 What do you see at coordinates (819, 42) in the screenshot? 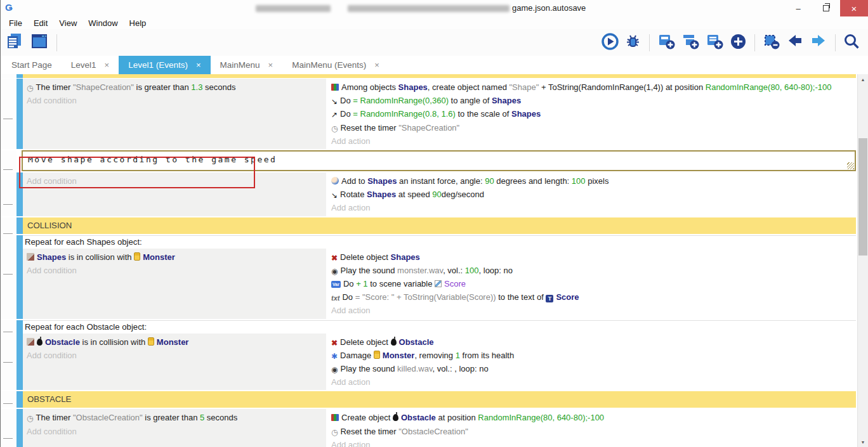
I see `redo-button` at bounding box center [819, 42].